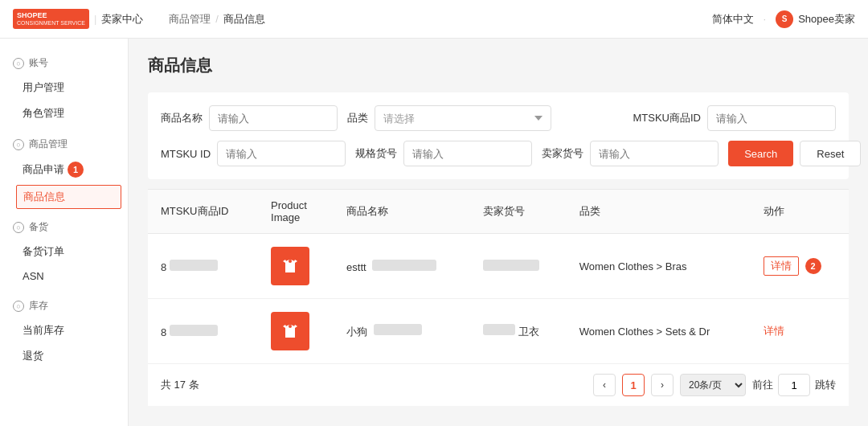 This screenshot has height=426, width=868. I want to click on row1-seller-blurred, so click(511, 265).